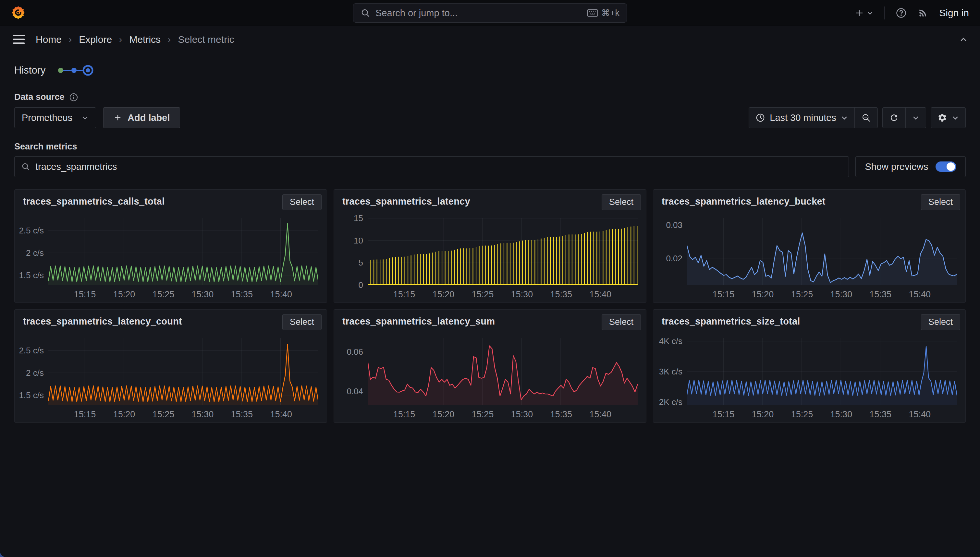 The height and width of the screenshot is (557, 980). I want to click on time-range-picker: Last 30 minutes, so click(802, 118).